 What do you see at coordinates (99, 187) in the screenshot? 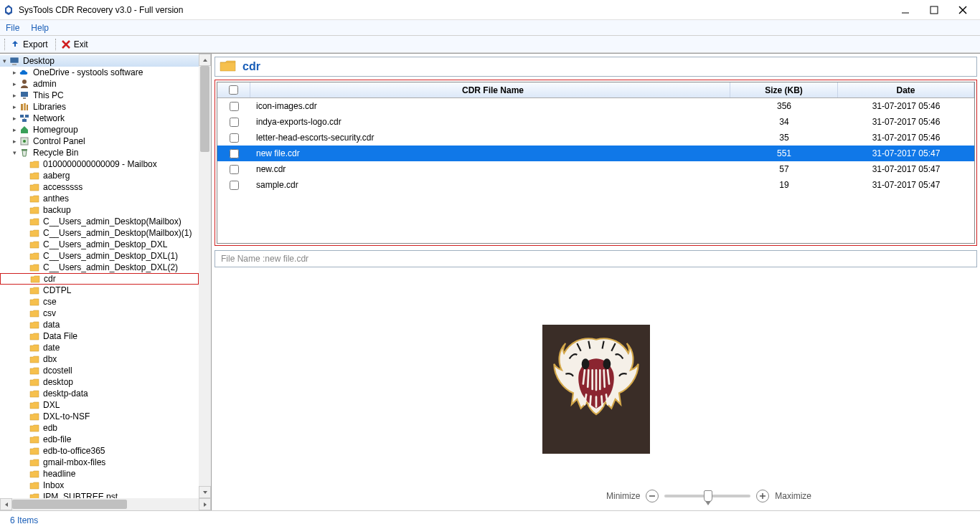
I see `tree-folder: accesssss` at bounding box center [99, 187].